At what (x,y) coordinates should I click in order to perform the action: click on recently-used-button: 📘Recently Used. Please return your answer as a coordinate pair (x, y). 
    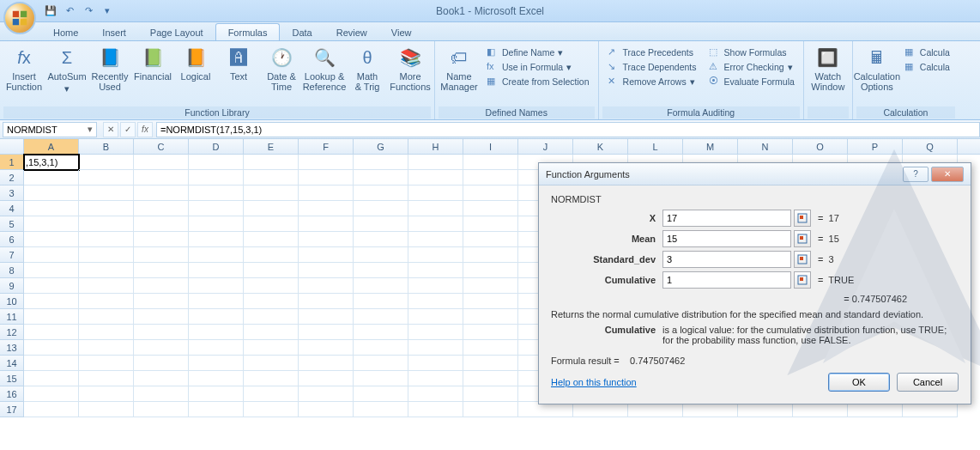
    Looking at the image, I should click on (110, 69).